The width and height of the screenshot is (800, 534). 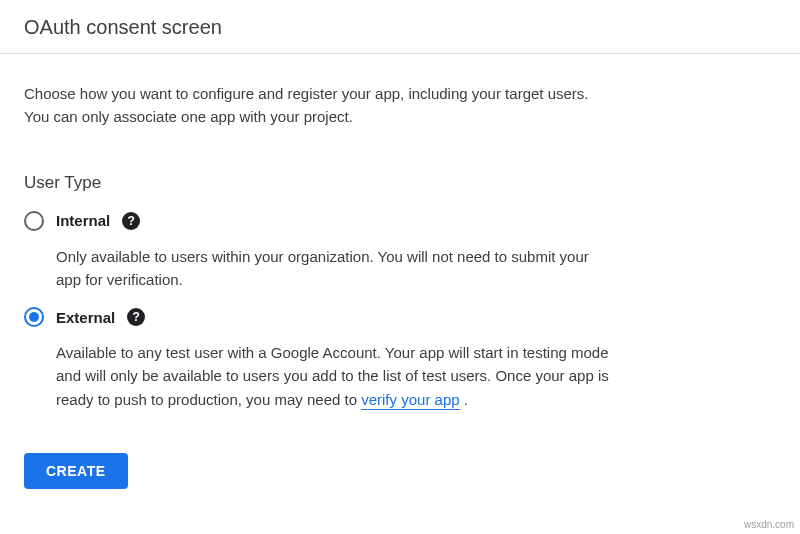 I want to click on external-description: Available to any test user with a Google…, so click(x=336, y=376).